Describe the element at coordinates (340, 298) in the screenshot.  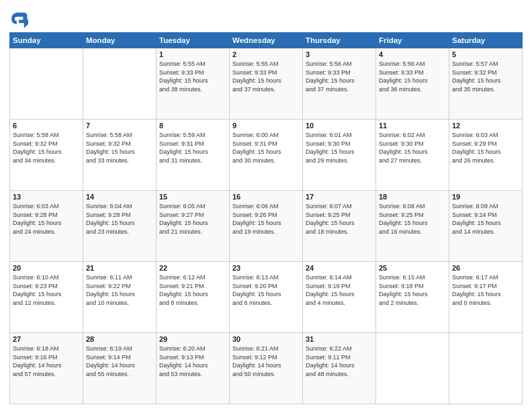
I see `calendar-cell: 24Sunrise: 6:14 AM Sunset: 9:19 PM Dayli…` at that location.